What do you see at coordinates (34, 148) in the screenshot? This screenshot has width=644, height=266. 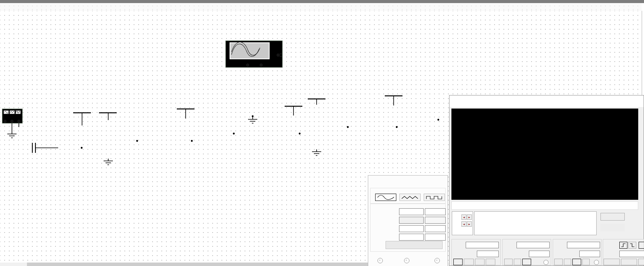 I see `capacitor-c1` at bounding box center [34, 148].